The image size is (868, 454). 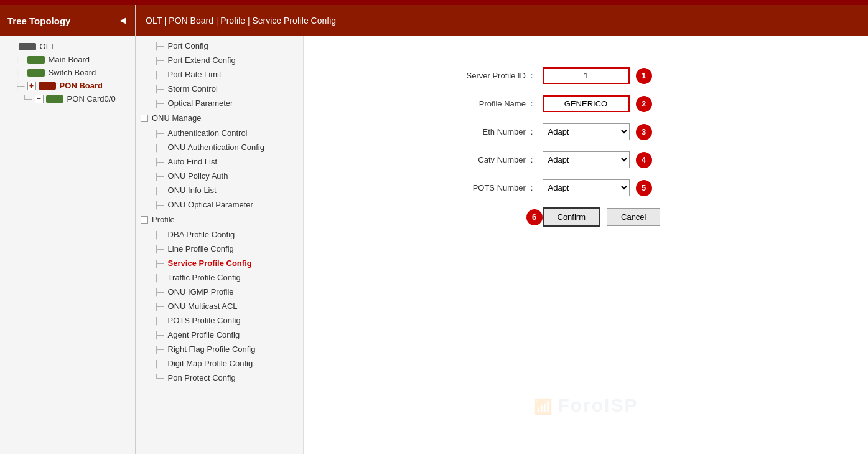 What do you see at coordinates (586, 103) in the screenshot?
I see `profile-name-input` at bounding box center [586, 103].